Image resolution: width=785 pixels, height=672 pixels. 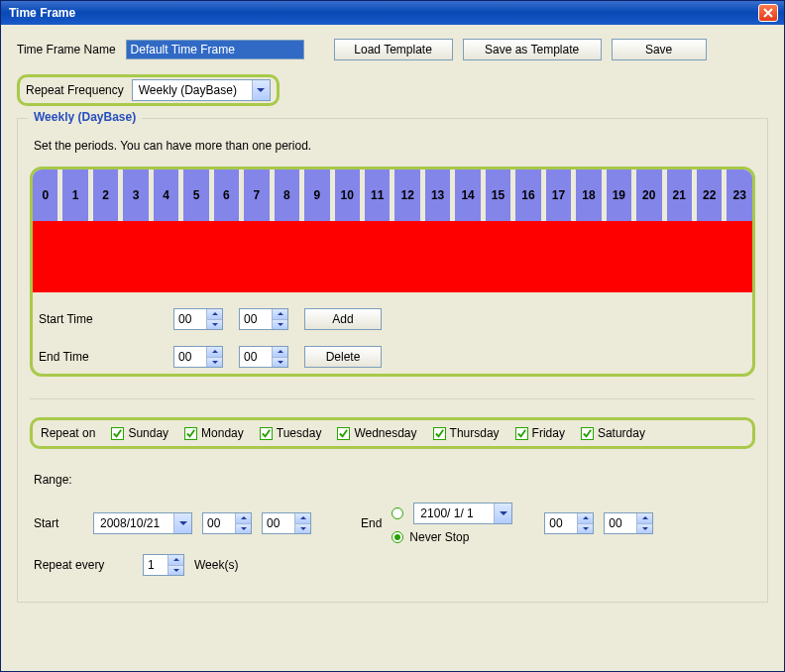 I want to click on range-start-min-input, so click(x=279, y=523).